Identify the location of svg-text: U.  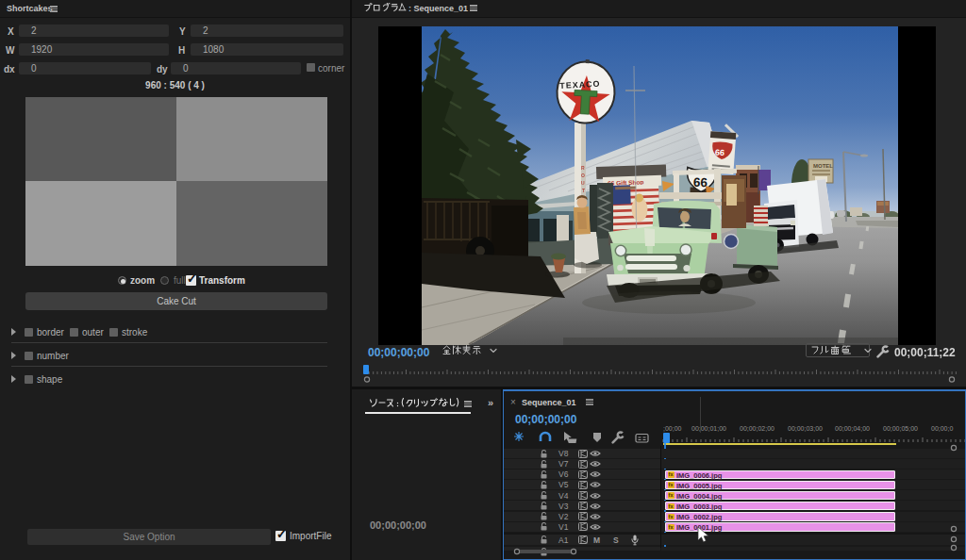
(583, 183).